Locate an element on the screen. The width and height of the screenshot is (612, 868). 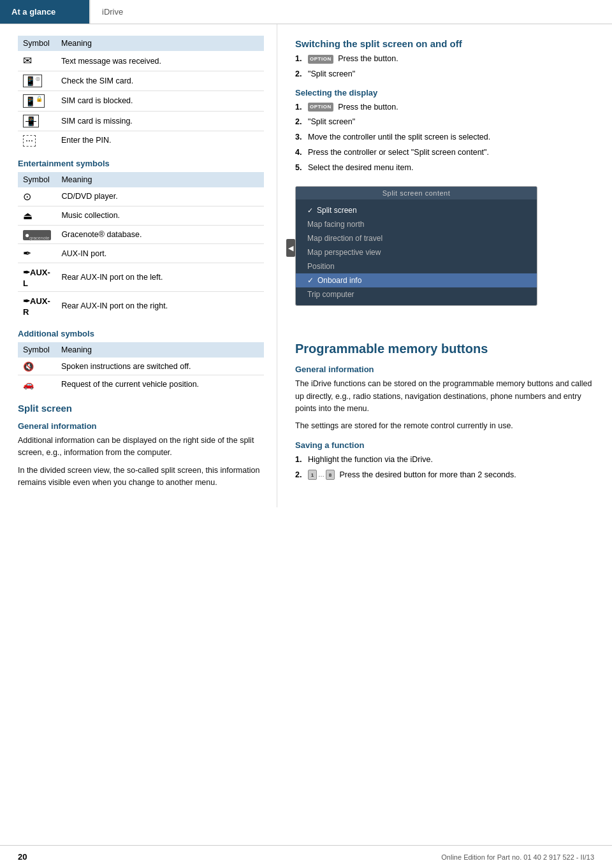
symbol-cell: 📱🔒 is located at coordinates (37, 101).